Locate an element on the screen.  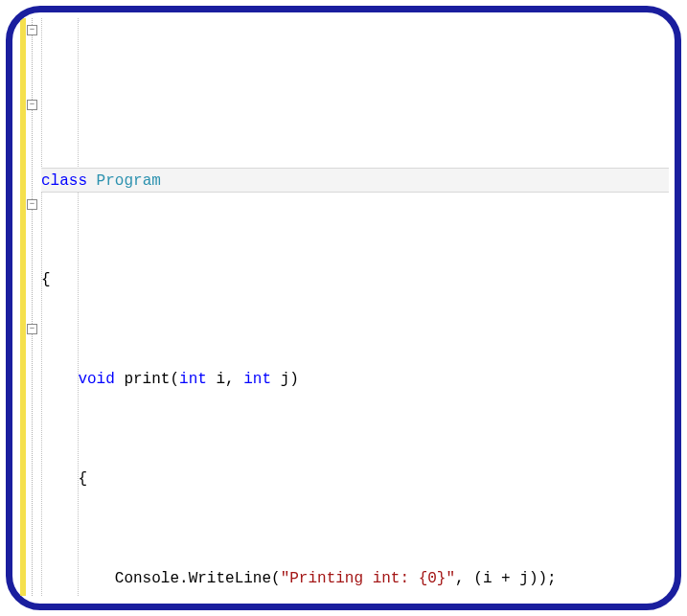
code-line: Console.WriteLine("Printing int: {0}", (… is located at coordinates (355, 579).